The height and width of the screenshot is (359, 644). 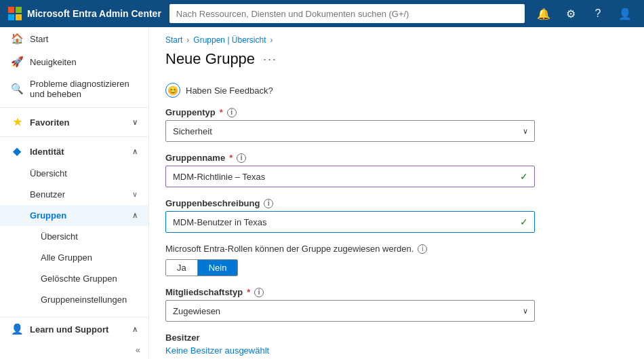 I want to click on star-icon: ★, so click(x=17, y=122).